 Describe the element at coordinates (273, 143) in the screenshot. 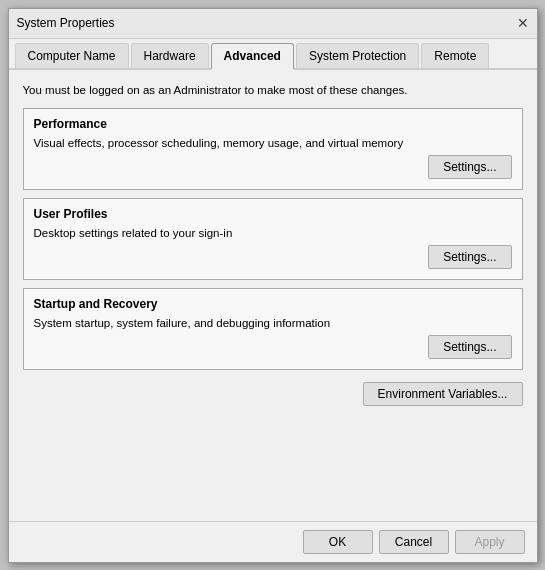

I see `performance-desc: Visual effects, processor scheduling, me…` at that location.